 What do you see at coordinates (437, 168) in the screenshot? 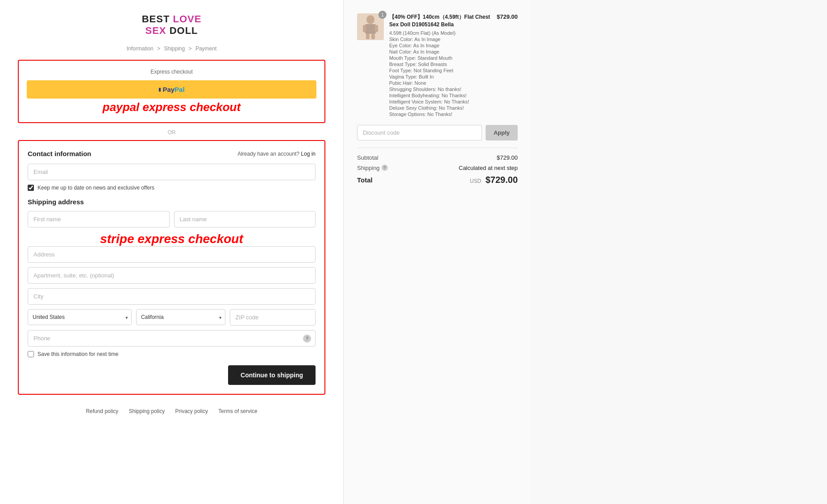
I see `shipping-row: Shipping ? Calculated at next step` at bounding box center [437, 168].